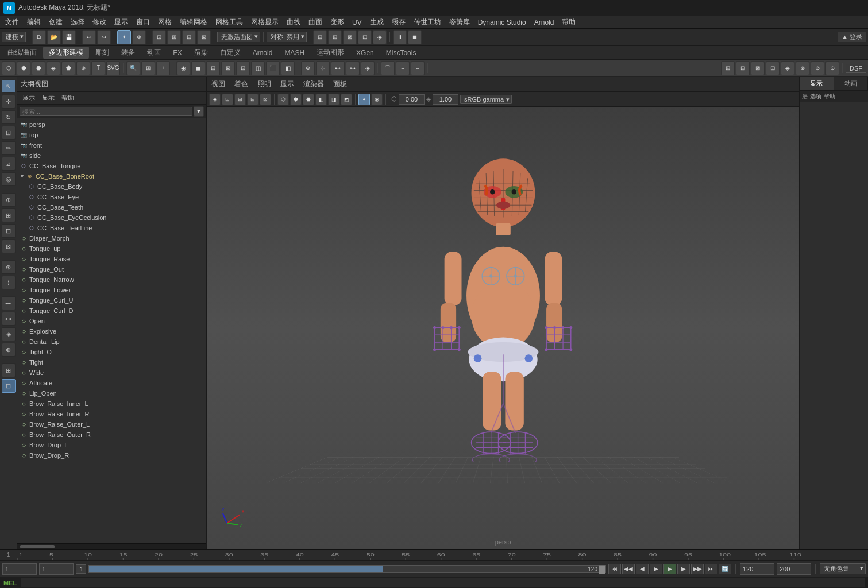  Describe the element at coordinates (69, 37) in the screenshot. I see `save-btn: 💾` at that location.